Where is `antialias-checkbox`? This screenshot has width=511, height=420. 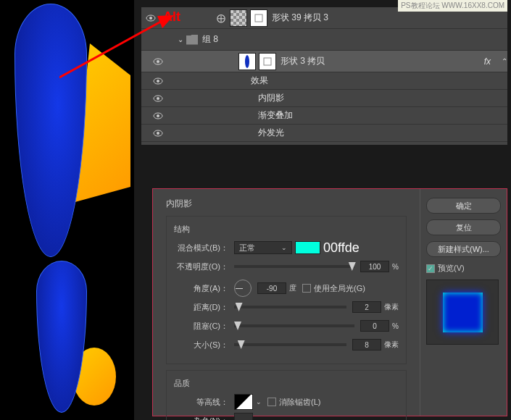
antialias-checkbox is located at coordinates (272, 402).